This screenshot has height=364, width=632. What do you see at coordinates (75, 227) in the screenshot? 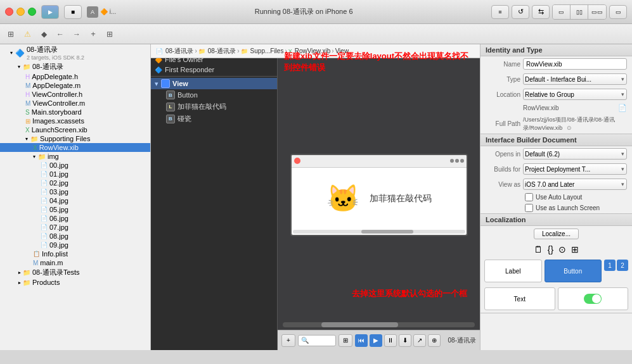
I see `sidebar-item-07: 📄 07.jpg` at bounding box center [75, 227].